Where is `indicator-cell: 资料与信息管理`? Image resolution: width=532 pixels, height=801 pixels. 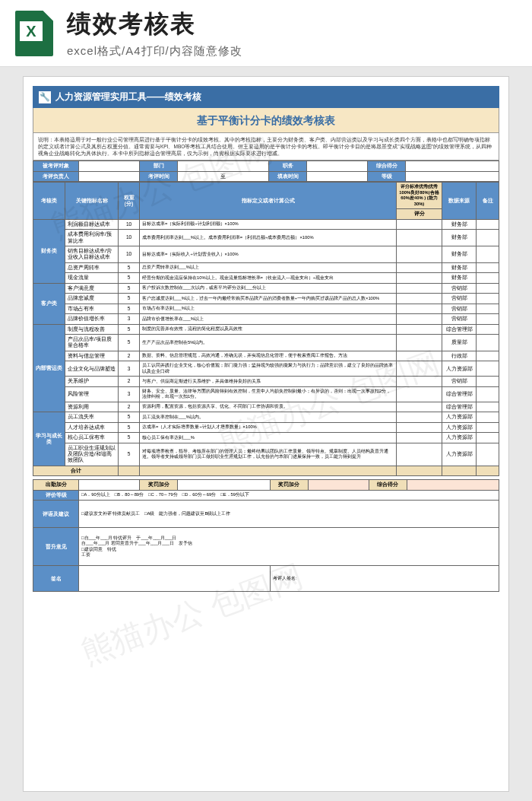 indicator-cell: 资料与信息管理 is located at coordinates (92, 356).